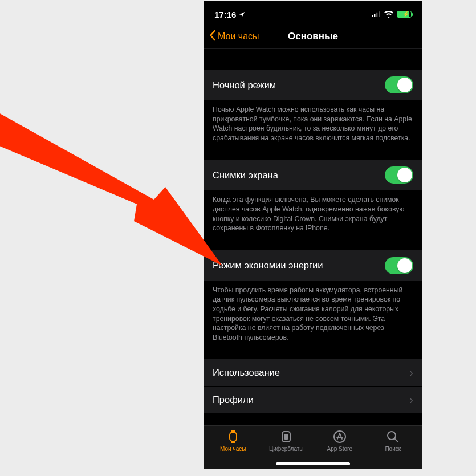 The width and height of the screenshot is (476, 476). What do you see at coordinates (286, 449) in the screenshot?
I see `tab-label: Циферблаты` at bounding box center [286, 449].